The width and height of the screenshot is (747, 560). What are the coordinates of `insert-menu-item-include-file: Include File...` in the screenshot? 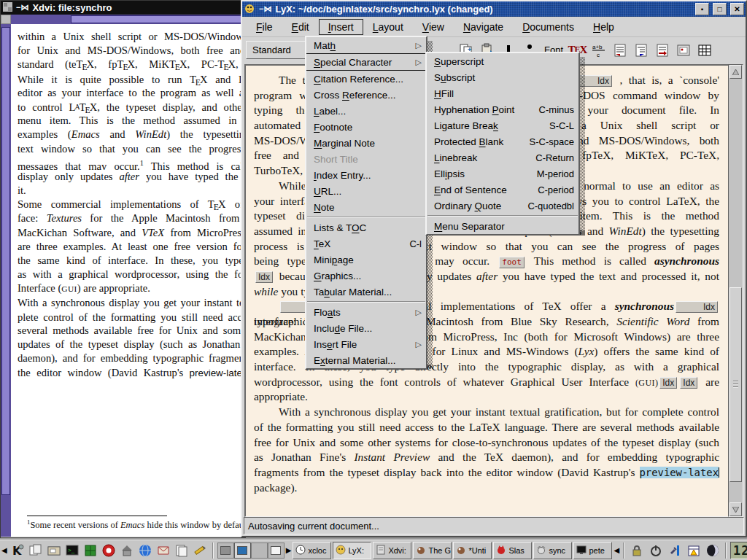 It's located at (366, 328).